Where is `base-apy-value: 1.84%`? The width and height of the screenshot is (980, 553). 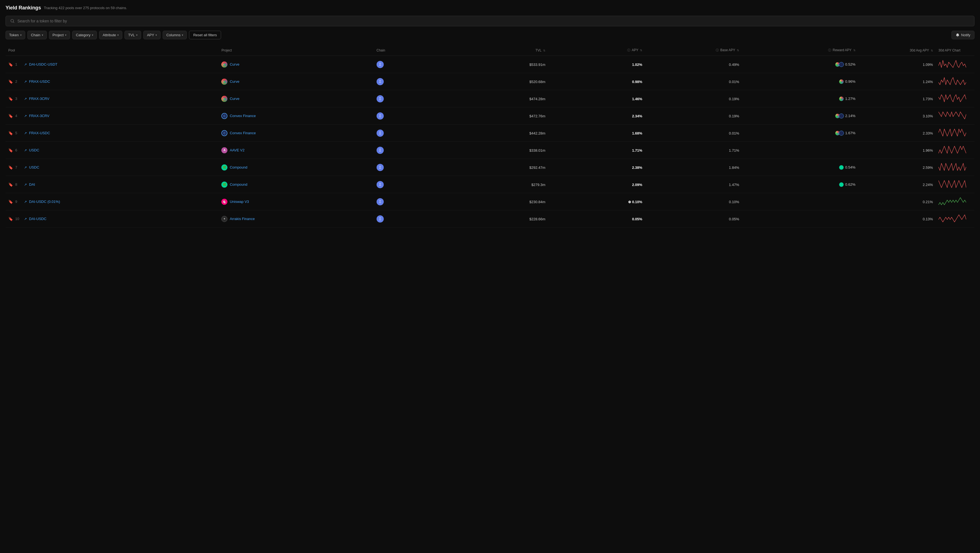
base-apy-value: 1.84% is located at coordinates (693, 167).